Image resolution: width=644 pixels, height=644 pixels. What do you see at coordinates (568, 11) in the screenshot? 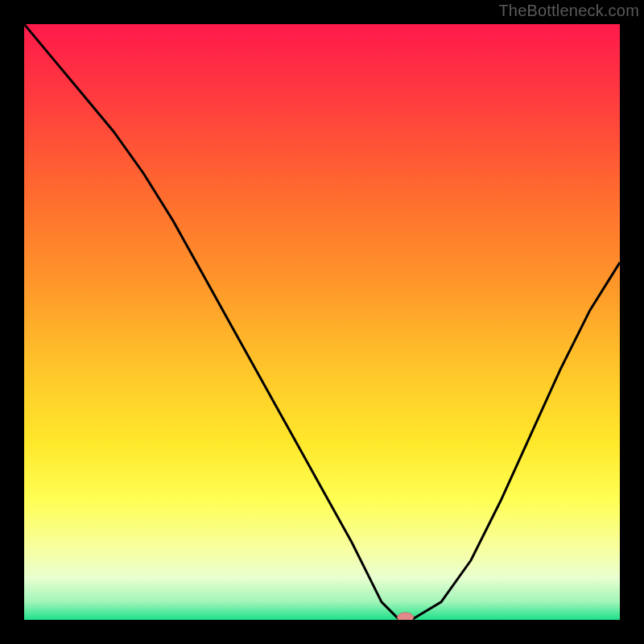
I see `watermark-text: TheBottleneck.com` at bounding box center [568, 11].